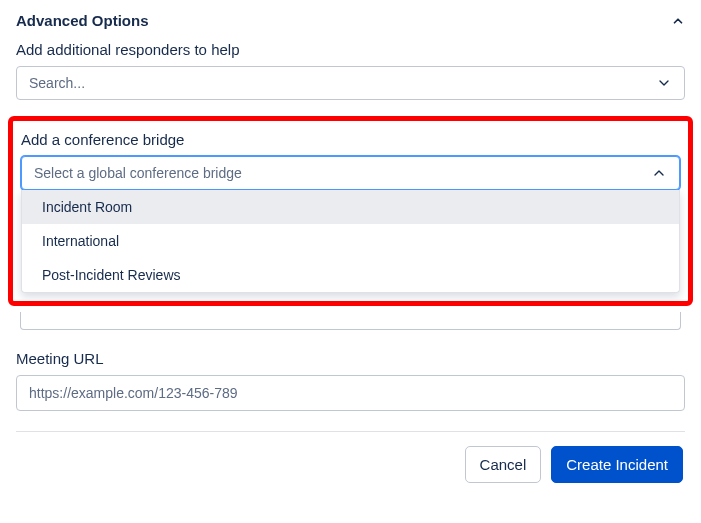  What do you see at coordinates (350, 241) in the screenshot?
I see `dropdown-option-international: International` at bounding box center [350, 241].